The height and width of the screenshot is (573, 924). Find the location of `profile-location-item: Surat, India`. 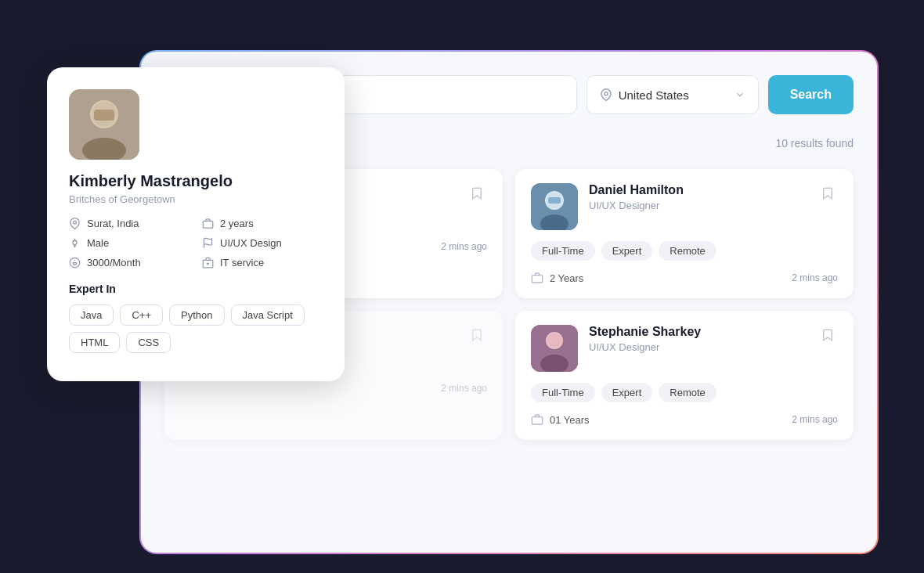

profile-location-item: Surat, India is located at coordinates (129, 224).